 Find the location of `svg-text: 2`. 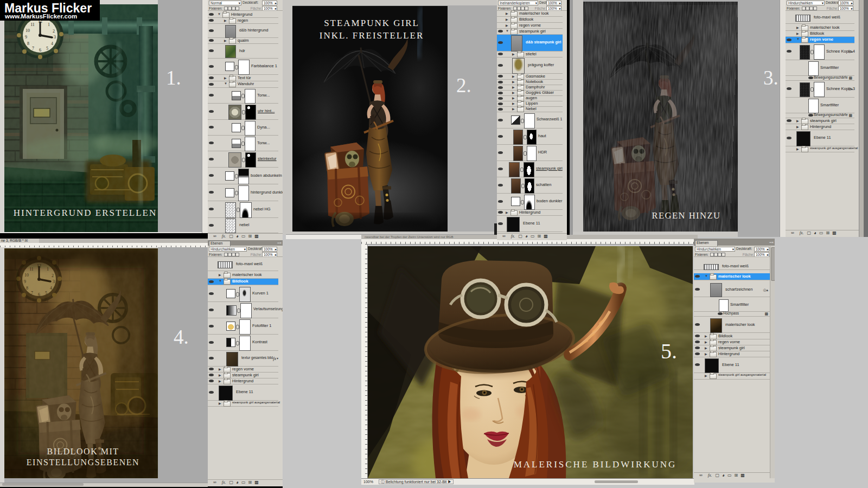

svg-text: 2 is located at coordinates (54, 31).